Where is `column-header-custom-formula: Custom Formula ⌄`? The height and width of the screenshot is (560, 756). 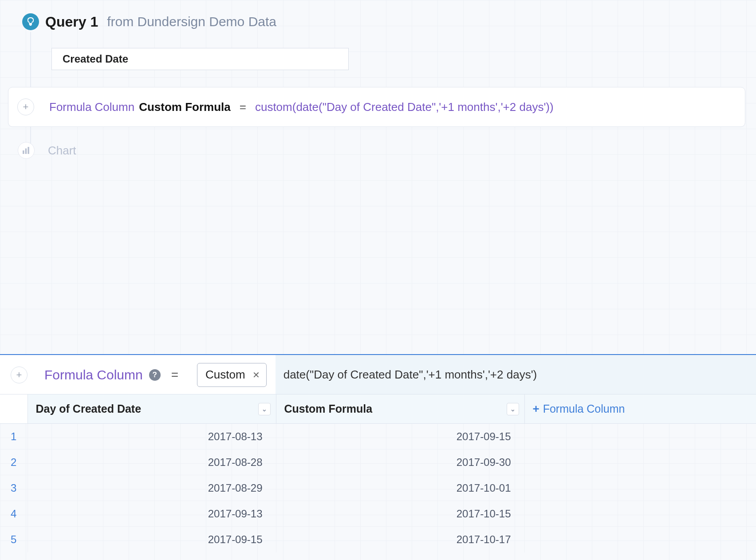 column-header-custom-formula: Custom Formula ⌄ is located at coordinates (400, 409).